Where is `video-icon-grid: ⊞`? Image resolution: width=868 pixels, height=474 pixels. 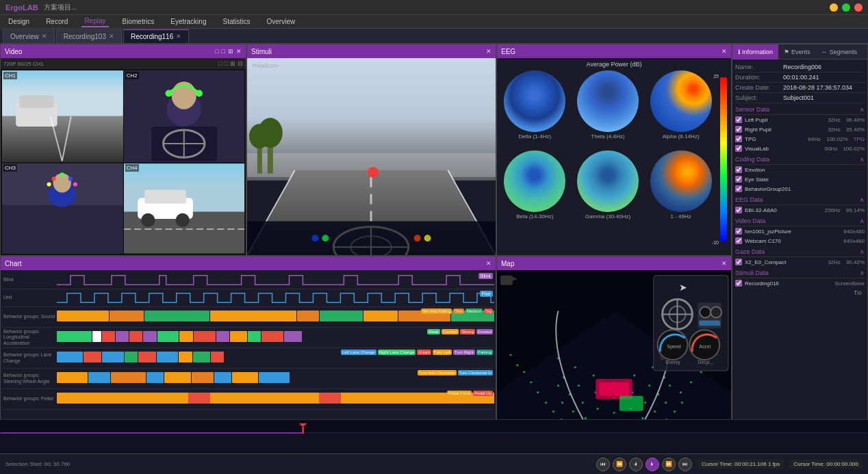 video-icon-grid: ⊞ is located at coordinates (233, 64).